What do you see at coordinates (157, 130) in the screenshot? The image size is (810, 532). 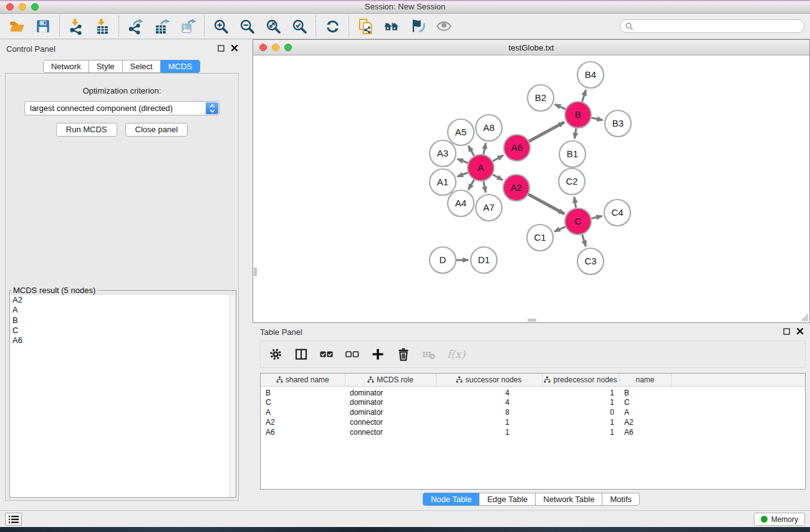 I see `close-panel-button: Close panel` at bounding box center [157, 130].